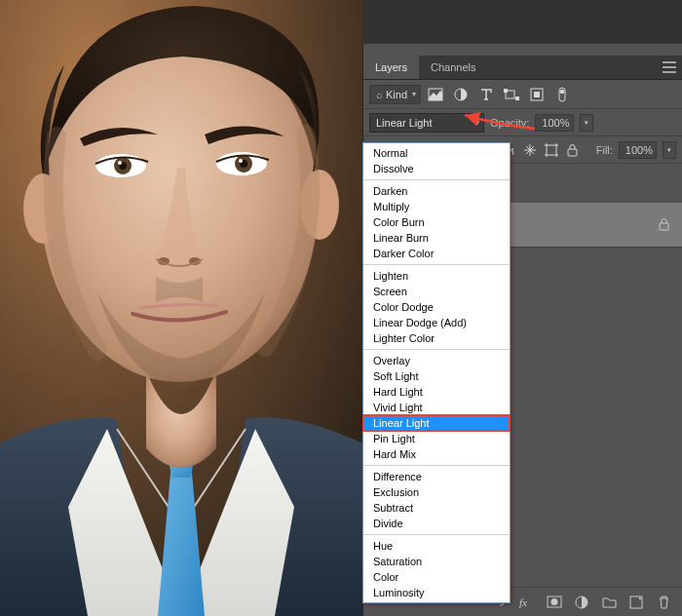  What do you see at coordinates (436, 593) in the screenshot?
I see `blend-mode-option: Luminosity` at bounding box center [436, 593].